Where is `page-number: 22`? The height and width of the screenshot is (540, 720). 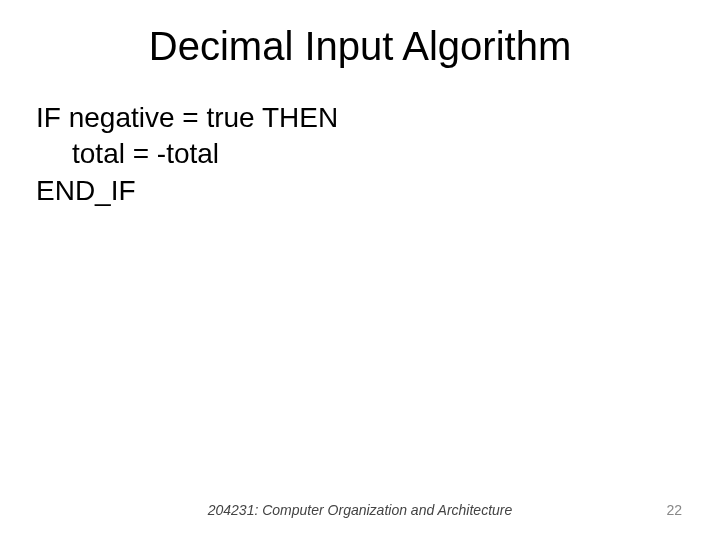 page-number: 22 is located at coordinates (674, 510).